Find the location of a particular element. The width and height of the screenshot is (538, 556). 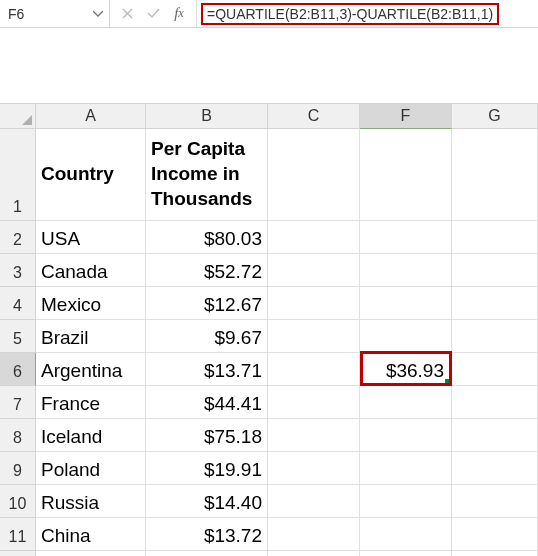

table-row: 4 Mexico $12.67 is located at coordinates (269, 304).